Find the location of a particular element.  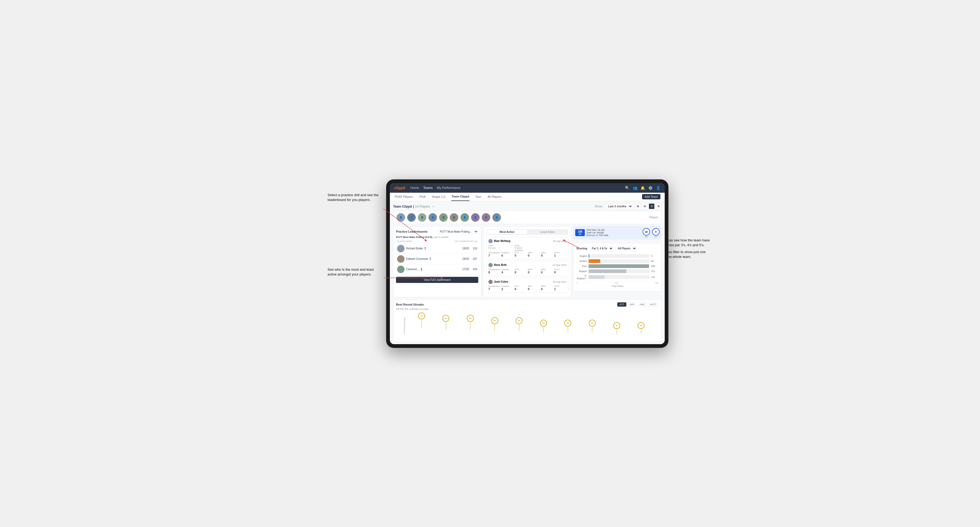

subnav-hcaps: Hcaps 1-5 is located at coordinates (439, 197).